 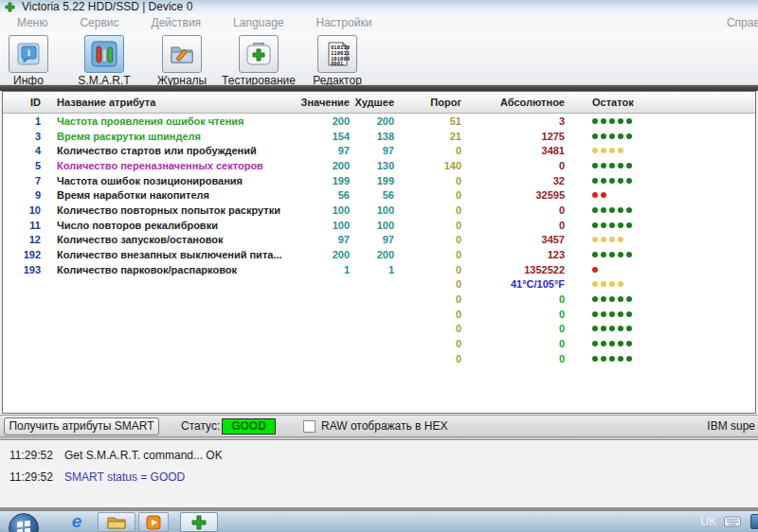 I want to click on menu-item-1: Меню, so click(x=32, y=23).